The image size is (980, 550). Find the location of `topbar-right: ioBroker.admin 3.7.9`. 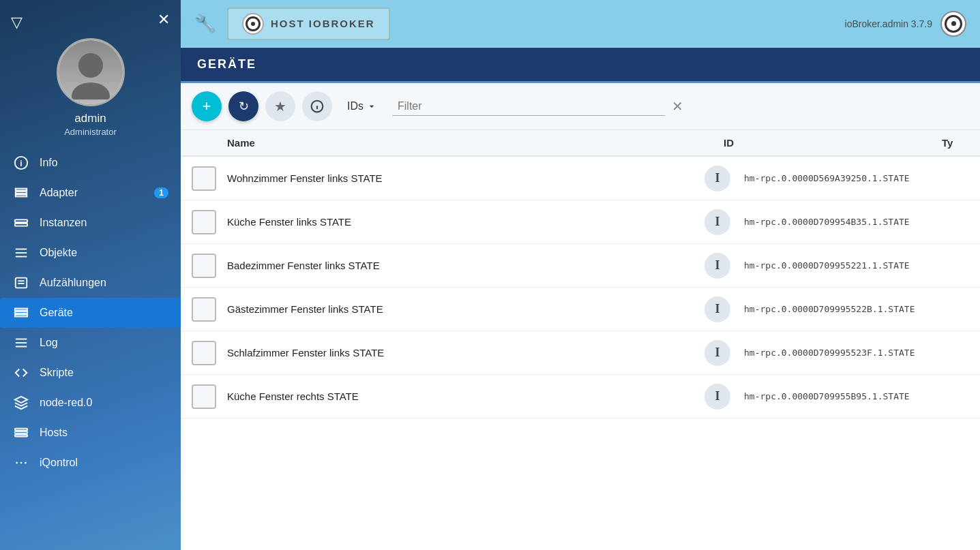

topbar-right: ioBroker.admin 3.7.9 is located at coordinates (906, 24).